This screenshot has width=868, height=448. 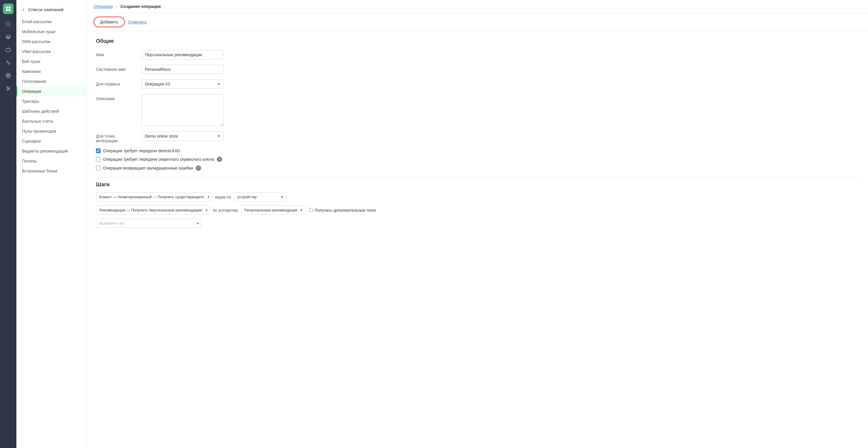 I want to click on step3-select-wrap: Выберите тип ▼, so click(x=149, y=223).